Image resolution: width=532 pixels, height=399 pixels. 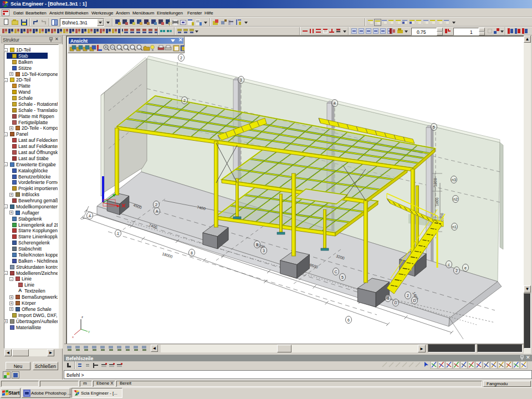 What do you see at coordinates (466, 268) in the screenshot?
I see `svg-text: e` at bounding box center [466, 268].